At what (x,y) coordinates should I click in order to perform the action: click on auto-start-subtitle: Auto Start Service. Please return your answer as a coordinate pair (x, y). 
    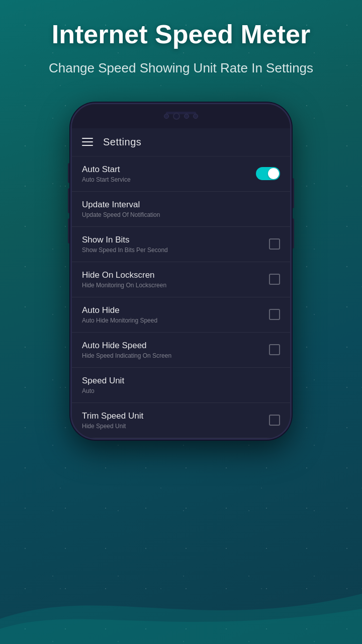
    Looking at the image, I should click on (169, 180).